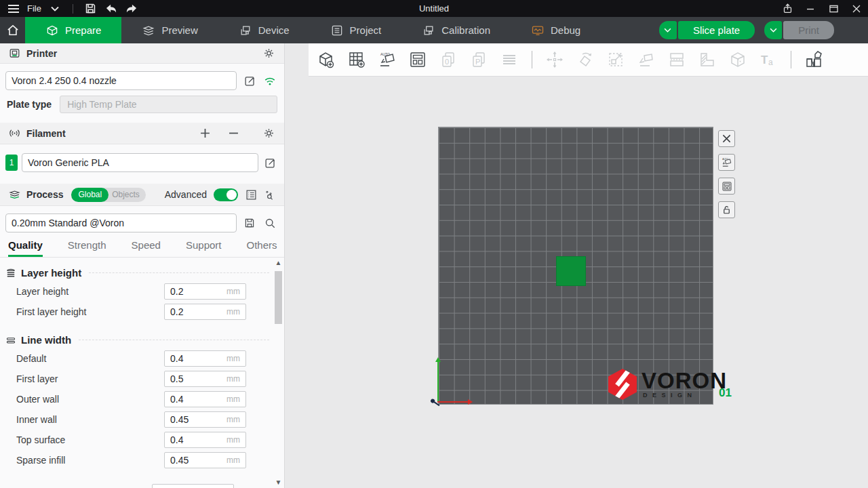 The width and height of the screenshot is (868, 488). I want to click on process-tab-strip: Quality Strength Speed Support Others, so click(142, 245).